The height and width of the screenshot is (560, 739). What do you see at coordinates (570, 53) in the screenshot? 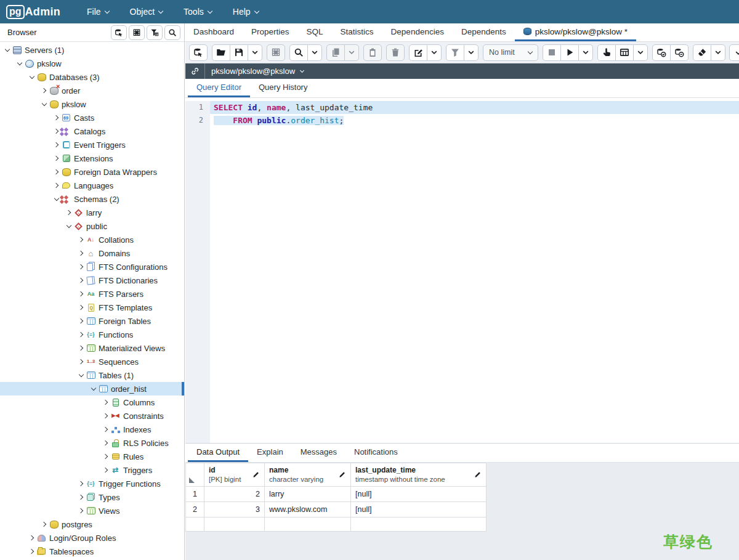
I see `play-icon` at bounding box center [570, 53].